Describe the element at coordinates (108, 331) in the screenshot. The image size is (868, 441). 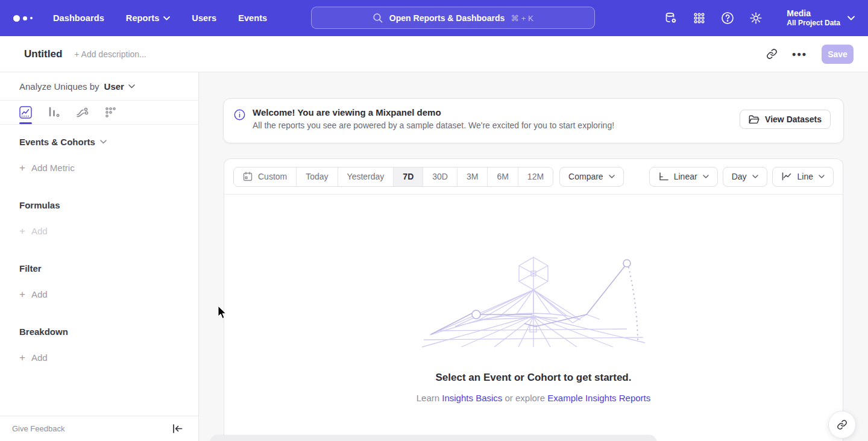
I see `section-title-breakdown: Breakdown` at that location.